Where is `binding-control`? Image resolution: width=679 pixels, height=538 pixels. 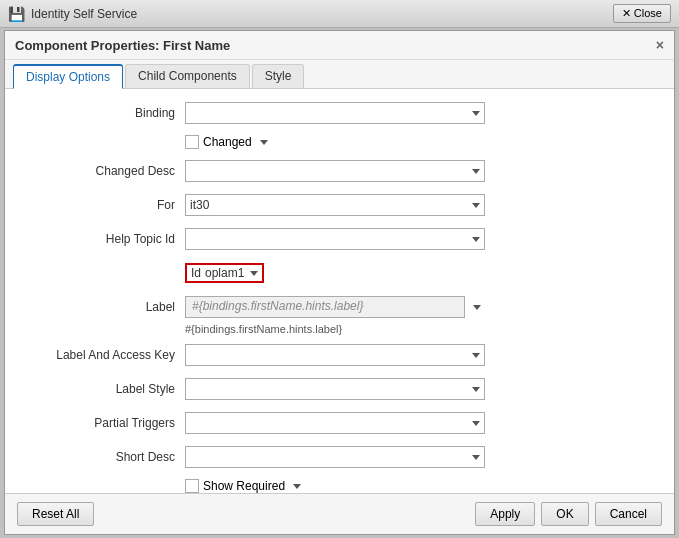
binding-control is located at coordinates (420, 113).